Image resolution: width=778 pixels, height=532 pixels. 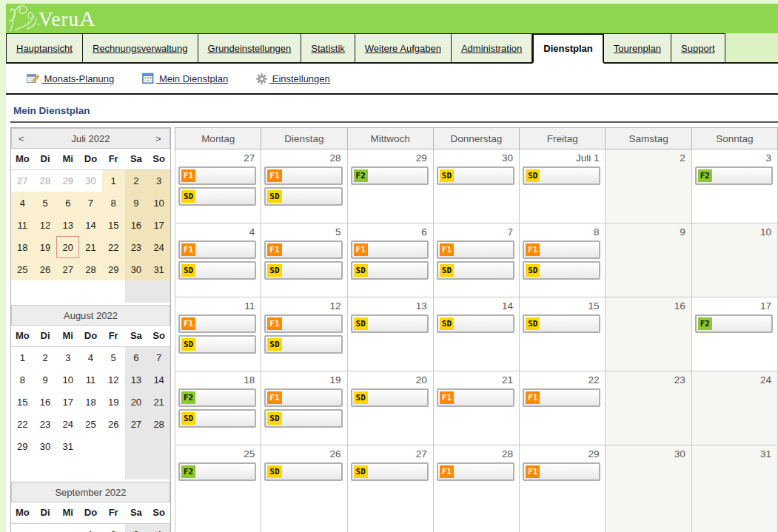 What do you see at coordinates (22, 139) in the screenshot?
I see `mini-prev-month-button: <` at bounding box center [22, 139].